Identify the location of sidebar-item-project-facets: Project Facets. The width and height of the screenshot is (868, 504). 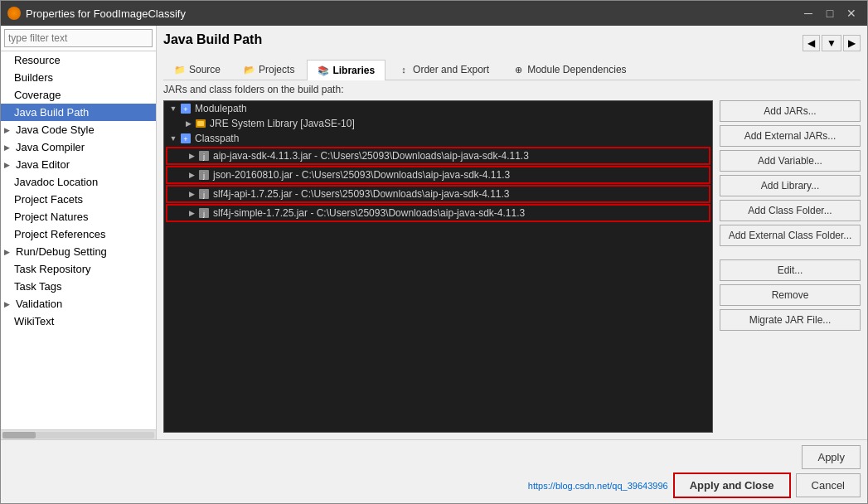
(78, 199).